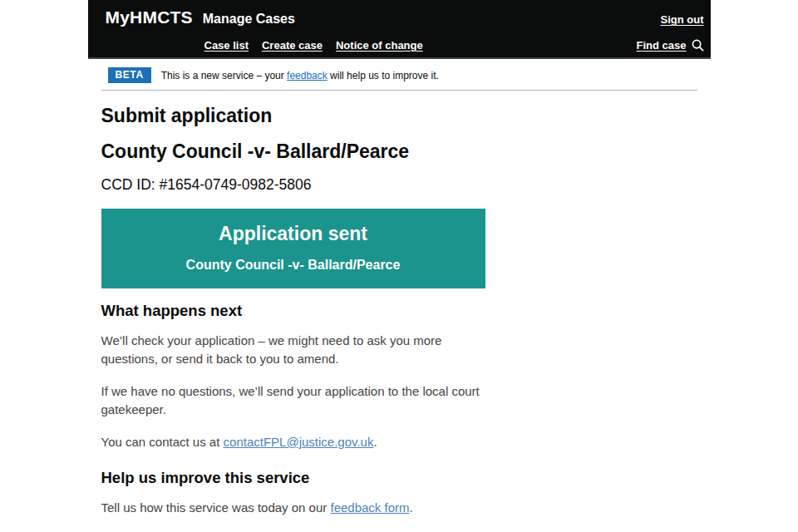 Image resolution: width=798 pixels, height=532 pixels. I want to click on nav-notice-of-change: Notice of change, so click(379, 45).